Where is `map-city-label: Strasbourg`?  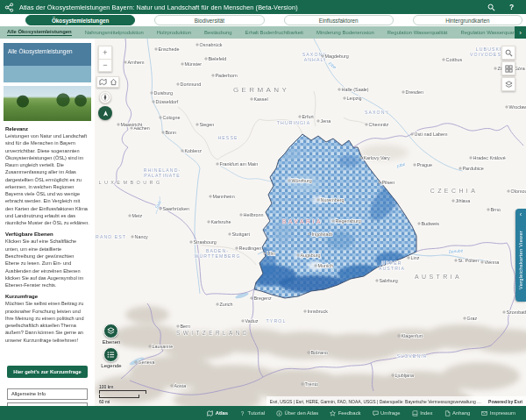 map-city-label: Strasbourg is located at coordinates (205, 242).